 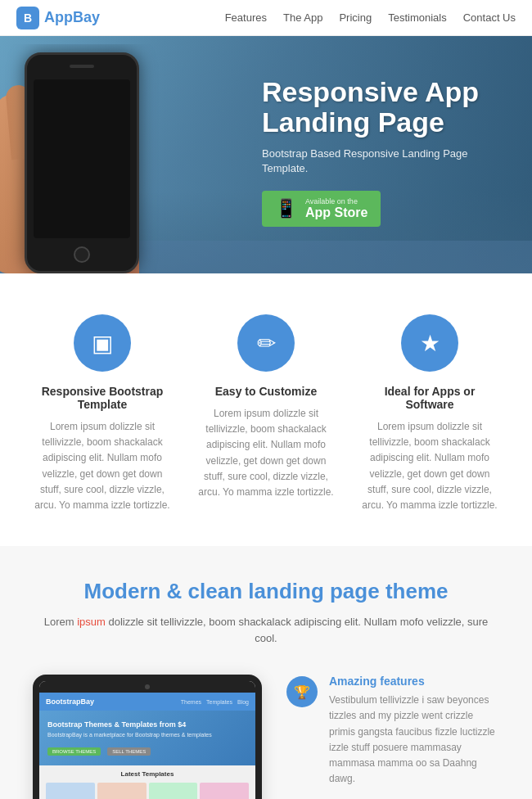 What do you see at coordinates (321, 209) in the screenshot?
I see `app-store-button: 📱 Available on the App Store` at bounding box center [321, 209].